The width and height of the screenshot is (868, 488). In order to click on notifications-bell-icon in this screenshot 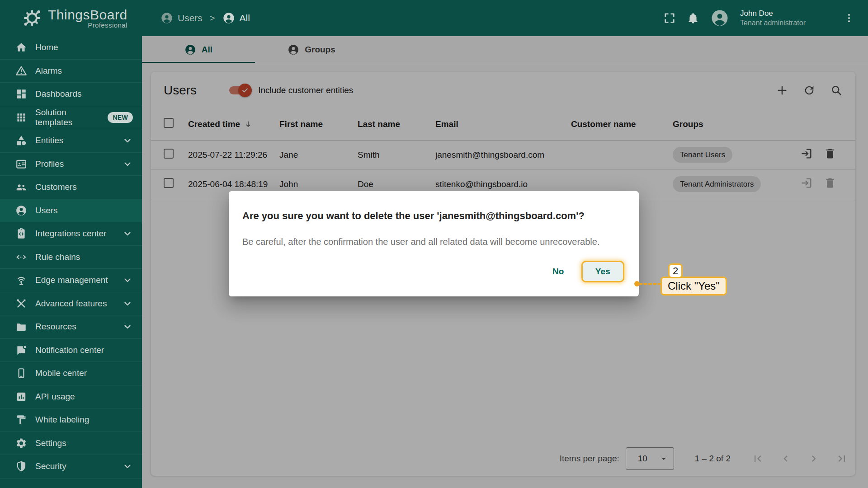, I will do `click(693, 18)`.